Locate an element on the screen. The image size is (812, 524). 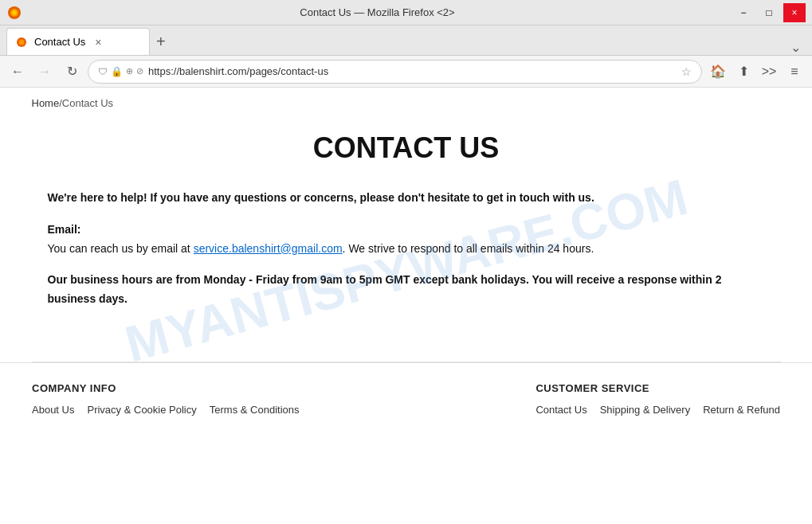
menu-button: ≡ is located at coordinates (794, 72).